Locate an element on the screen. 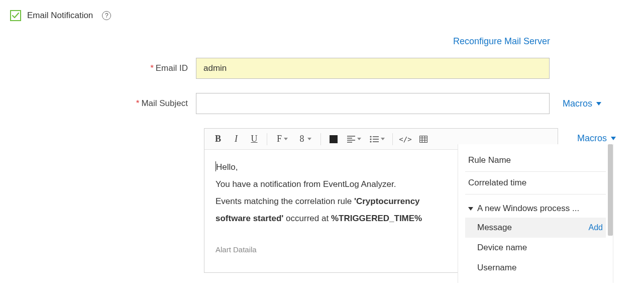 Image resolution: width=644 pixels, height=300 pixels. bold-button: B is located at coordinates (218, 139).